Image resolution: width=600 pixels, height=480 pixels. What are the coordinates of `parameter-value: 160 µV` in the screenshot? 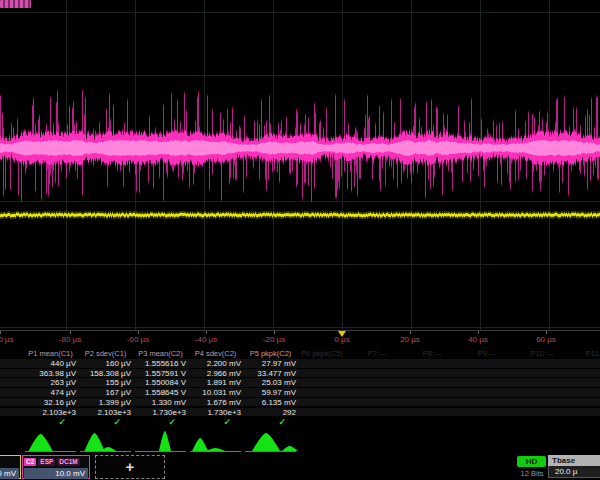 It's located at (106, 364).